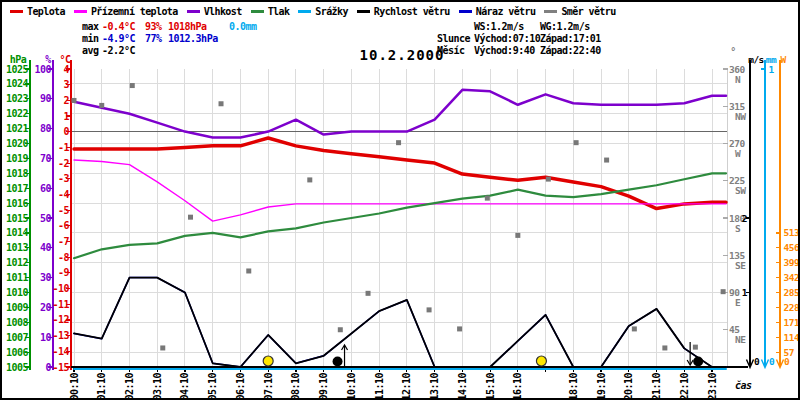  Describe the element at coordinates (60, 368) in the screenshot. I see `svg-text: -15` at that location.